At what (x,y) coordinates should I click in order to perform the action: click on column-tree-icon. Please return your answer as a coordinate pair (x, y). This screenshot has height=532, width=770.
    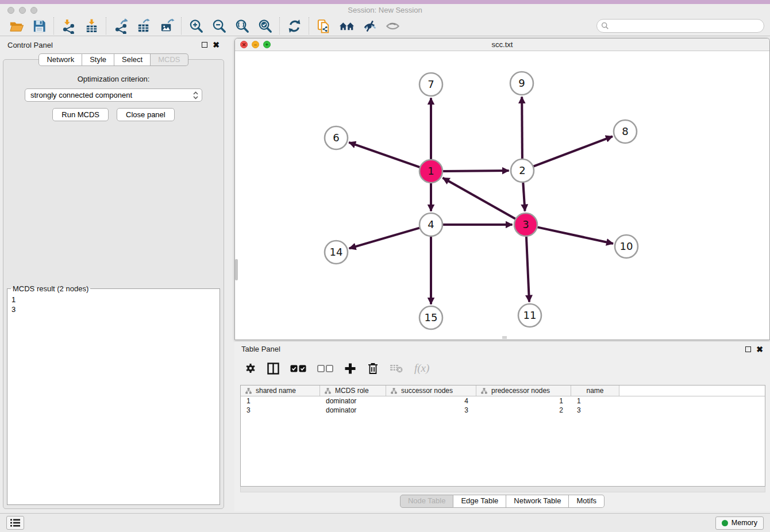
    Looking at the image, I should click on (484, 391).